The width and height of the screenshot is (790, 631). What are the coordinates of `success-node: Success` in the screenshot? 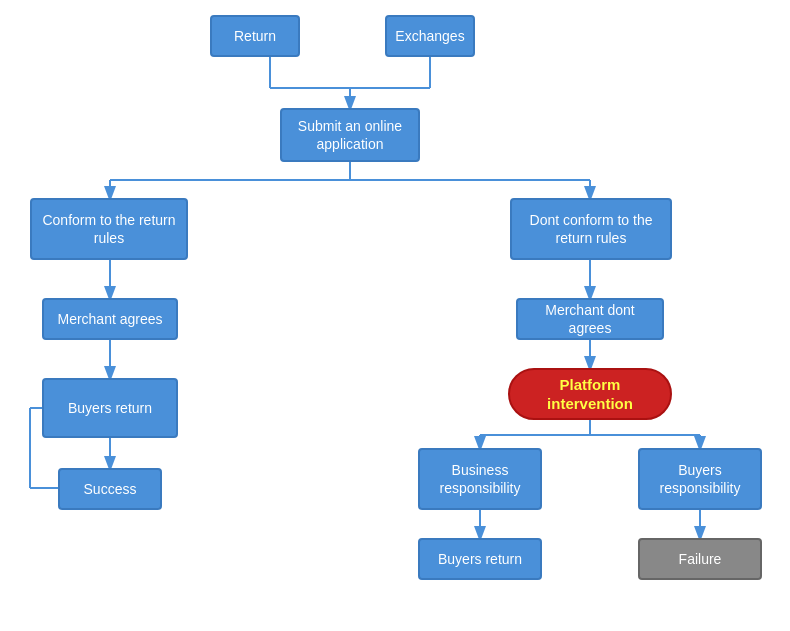 It's located at (110, 489).